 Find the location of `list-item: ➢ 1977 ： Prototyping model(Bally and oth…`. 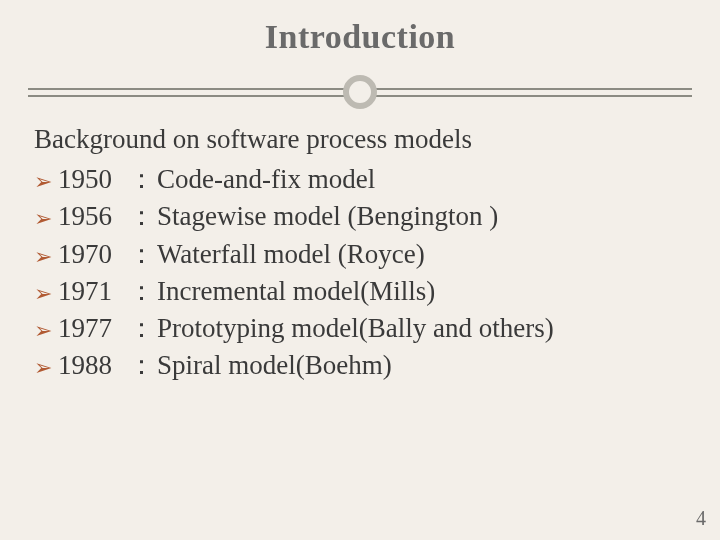

list-item: ➢ 1977 ： Prototyping model(Bally and oth… is located at coordinates (362, 328).